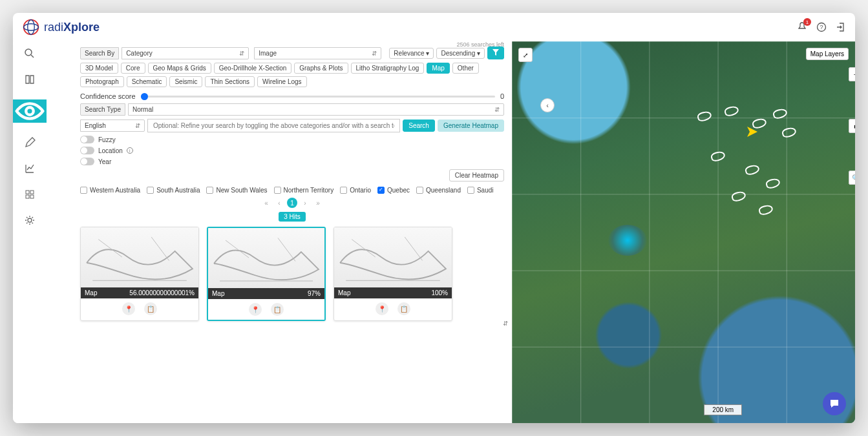 This screenshot has width=868, height=436. I want to click on chat-button, so click(834, 404).